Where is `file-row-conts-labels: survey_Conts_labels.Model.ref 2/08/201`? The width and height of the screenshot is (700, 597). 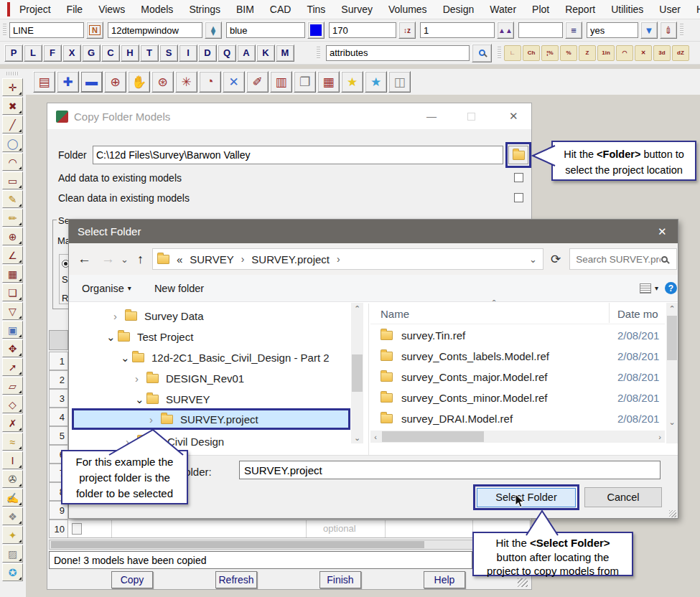
file-row-conts-labels: survey_Conts_labels.Model.ref 2/08/201 is located at coordinates (518, 356).